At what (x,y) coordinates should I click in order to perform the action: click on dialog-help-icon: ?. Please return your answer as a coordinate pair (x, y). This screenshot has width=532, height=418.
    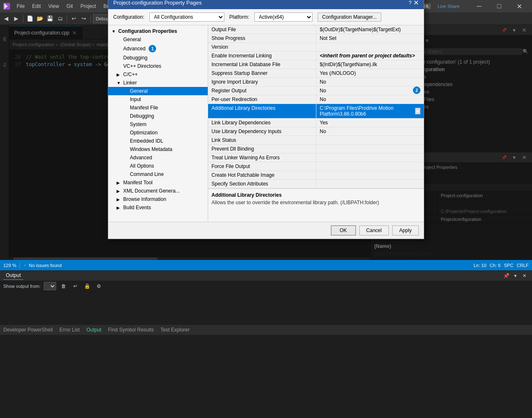
    Looking at the image, I should click on (410, 3).